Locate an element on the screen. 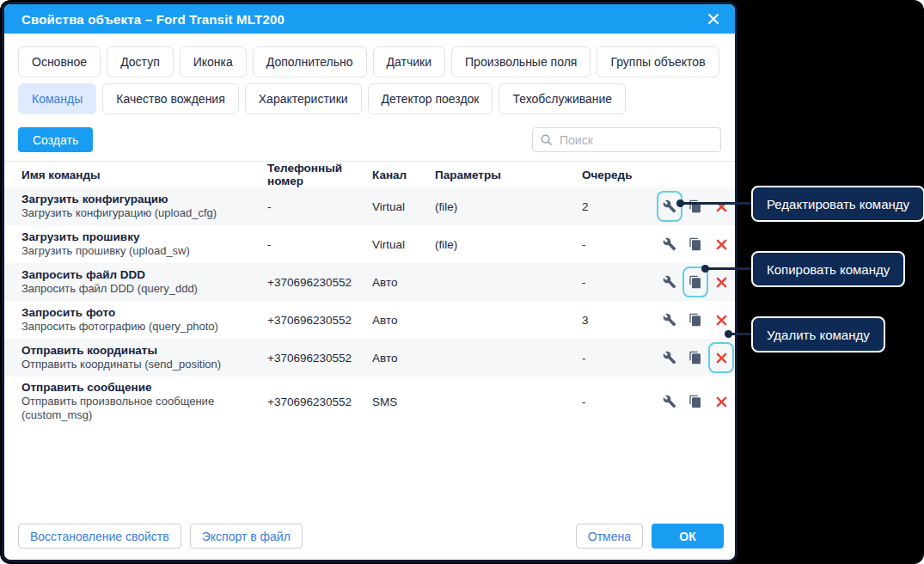  header-command-name: Имя команды is located at coordinates (144, 175).